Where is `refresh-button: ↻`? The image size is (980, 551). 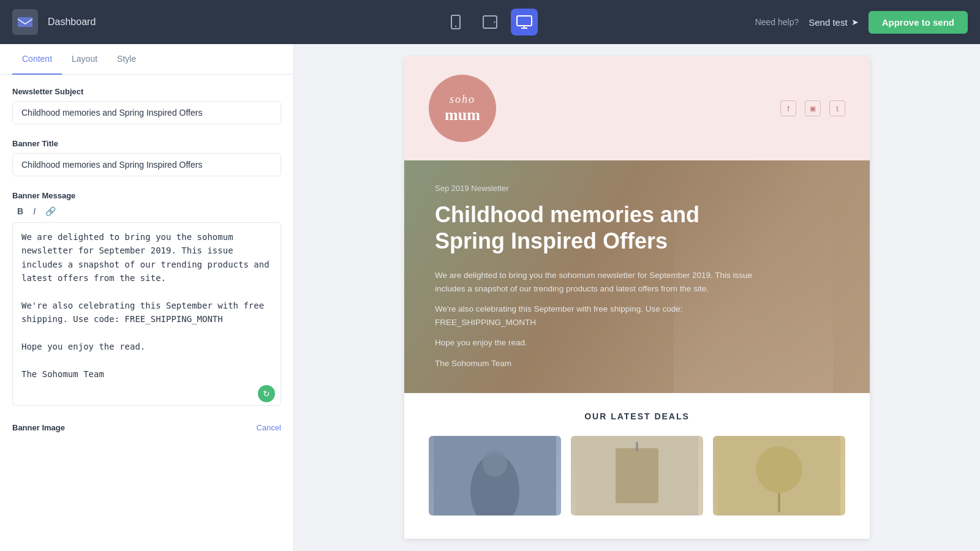
refresh-button: ↻ is located at coordinates (266, 394).